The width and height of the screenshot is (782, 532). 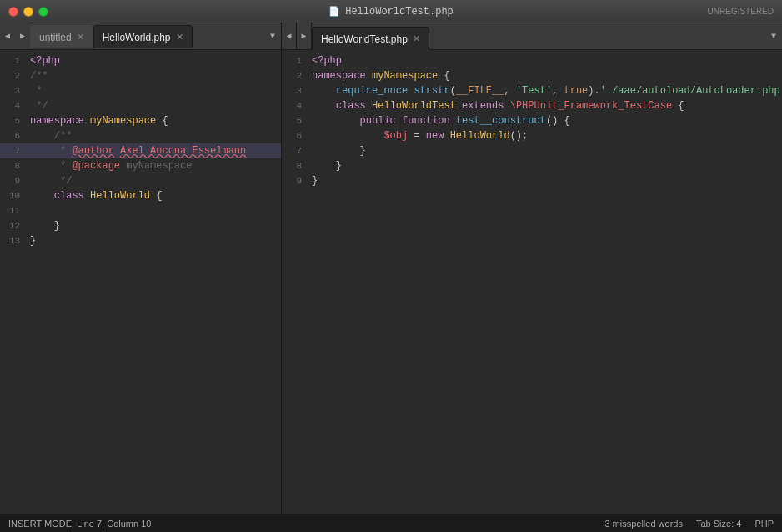 What do you see at coordinates (28, 12) in the screenshot?
I see `minimize-button` at bounding box center [28, 12].